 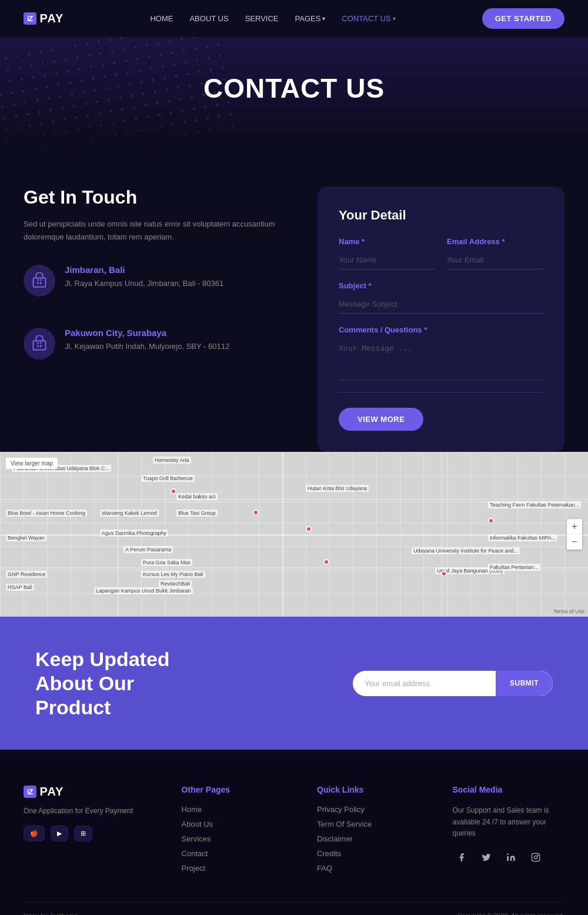 I want to click on map-zoom-out: −, so click(x=574, y=542).